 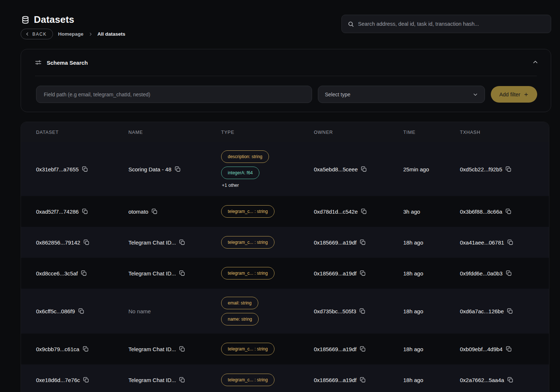 I want to click on type-select: Select type, so click(x=401, y=94).